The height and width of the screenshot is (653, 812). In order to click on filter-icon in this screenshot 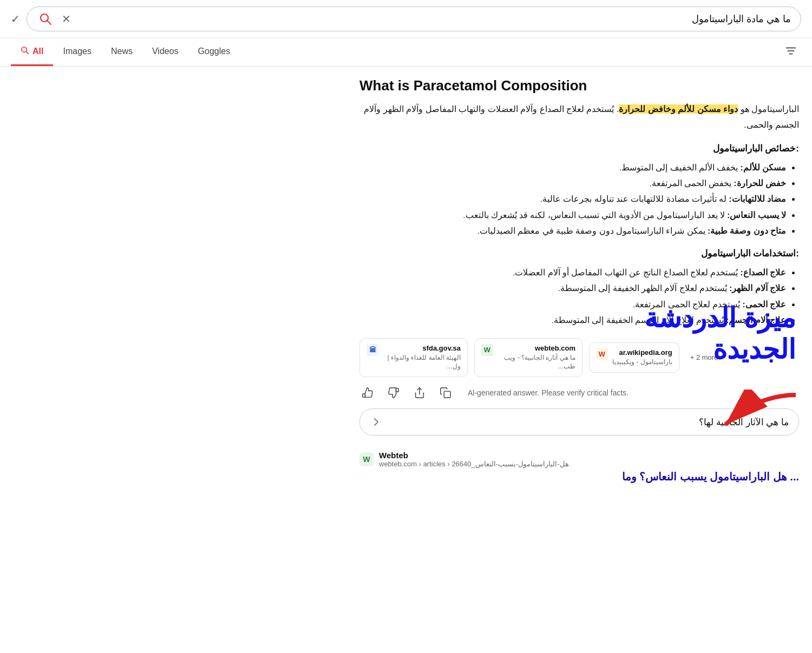, I will do `click(791, 51)`.